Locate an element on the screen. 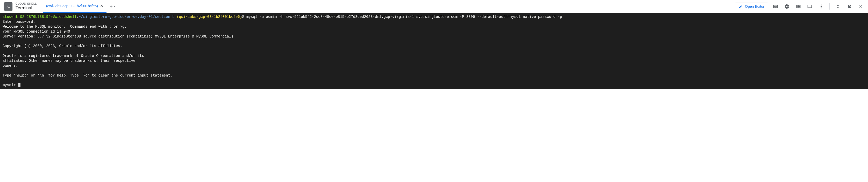 Image resolution: width=868 pixels, height=182 pixels. title-small: CLOUD SHELL is located at coordinates (26, 4).